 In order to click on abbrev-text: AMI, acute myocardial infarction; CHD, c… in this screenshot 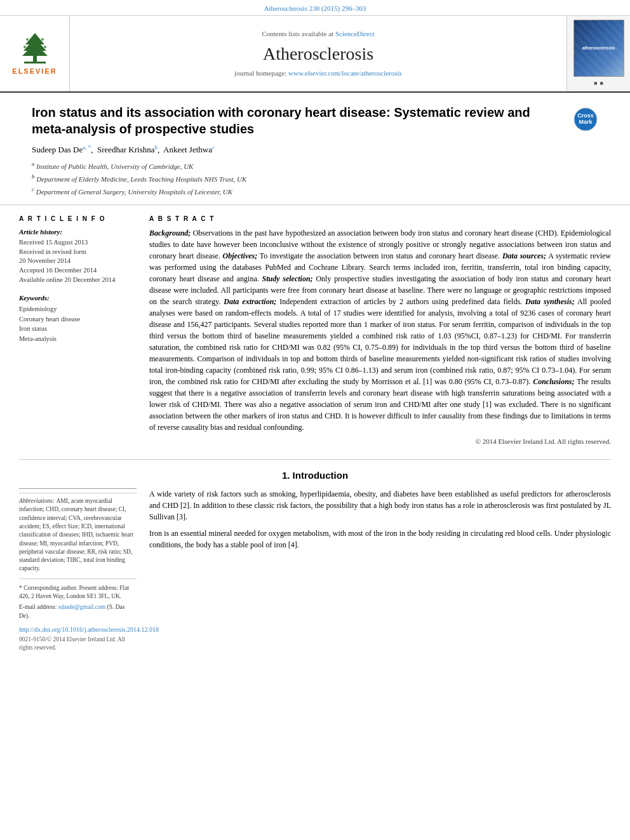, I will do `click(76, 535)`.